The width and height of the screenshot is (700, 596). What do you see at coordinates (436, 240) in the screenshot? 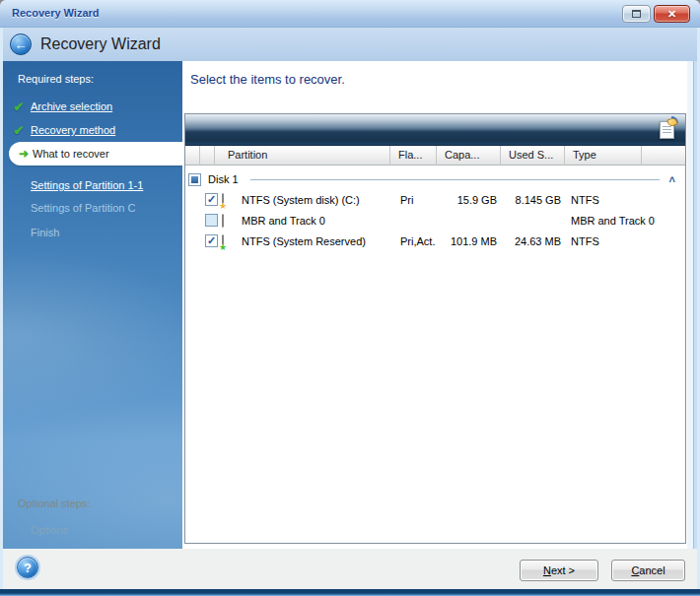
I see `table-row: ✓ ★ NTFS (System Reserved) Pri,Act. 101.…` at bounding box center [436, 240].